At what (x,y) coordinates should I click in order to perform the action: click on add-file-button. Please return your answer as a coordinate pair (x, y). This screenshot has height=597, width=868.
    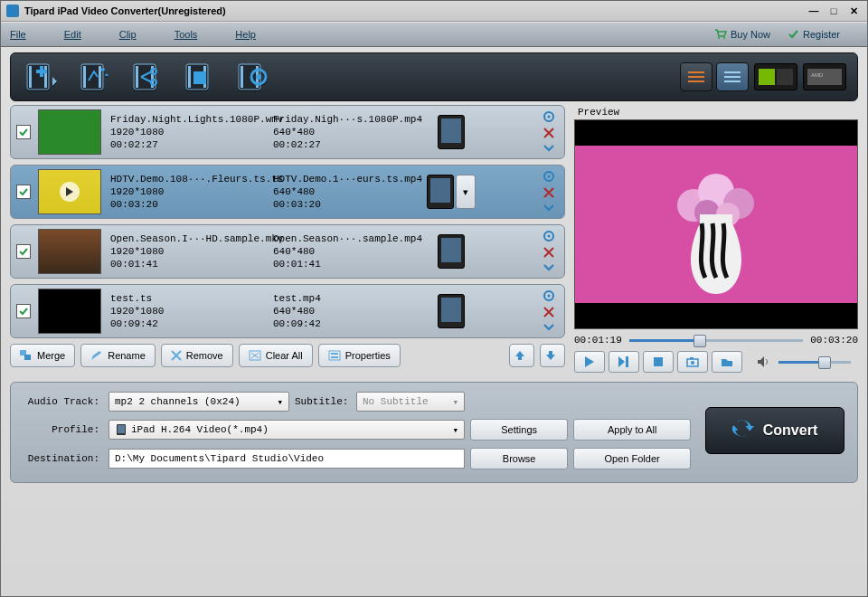
    Looking at the image, I should click on (43, 77).